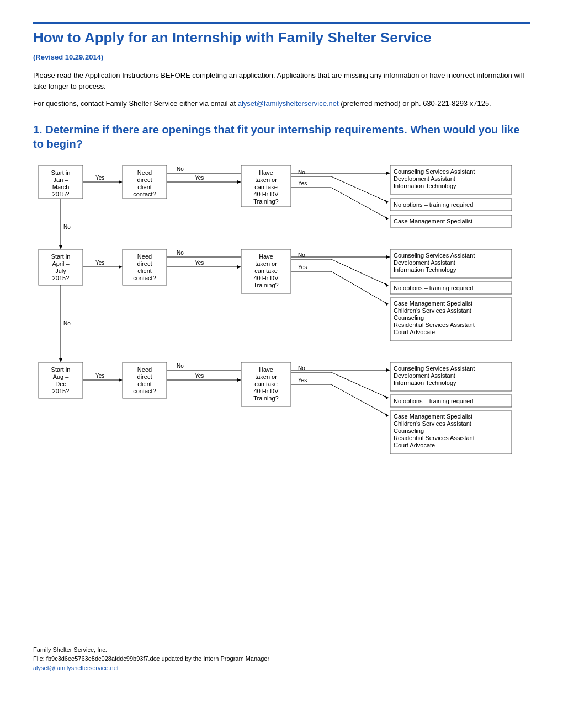 The image size is (563, 728). What do you see at coordinates (282, 137) in the screenshot?
I see `section1-title: 1. Determine if there are openings that …` at bounding box center [282, 137].